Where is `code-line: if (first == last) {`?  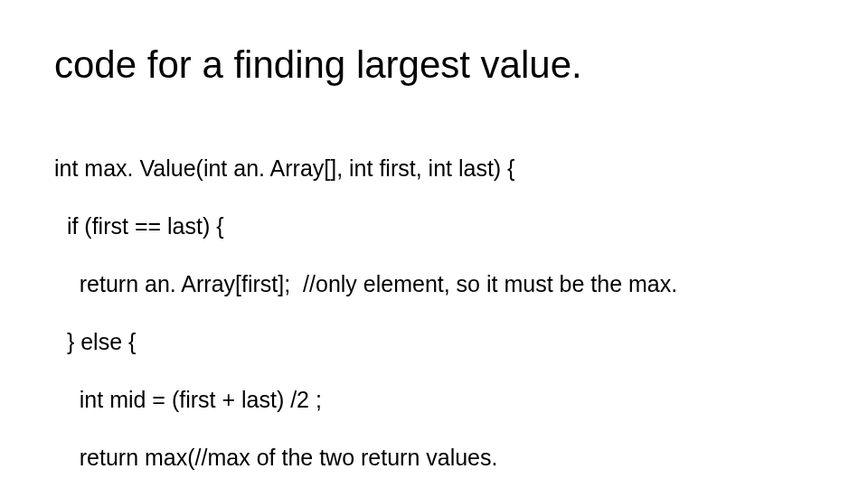
code-line: if (first == last) { is located at coordinates (434, 226).